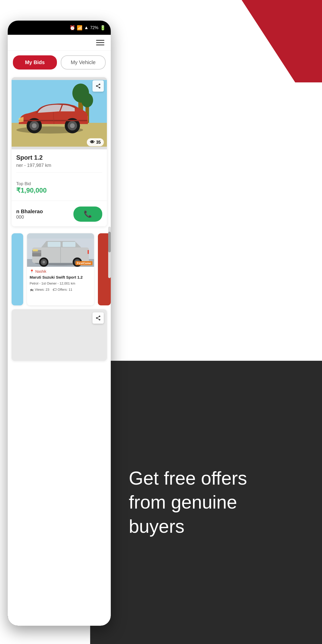 The image size is (322, 644). I want to click on tab-my-vehicle: My Vehicle, so click(83, 62).